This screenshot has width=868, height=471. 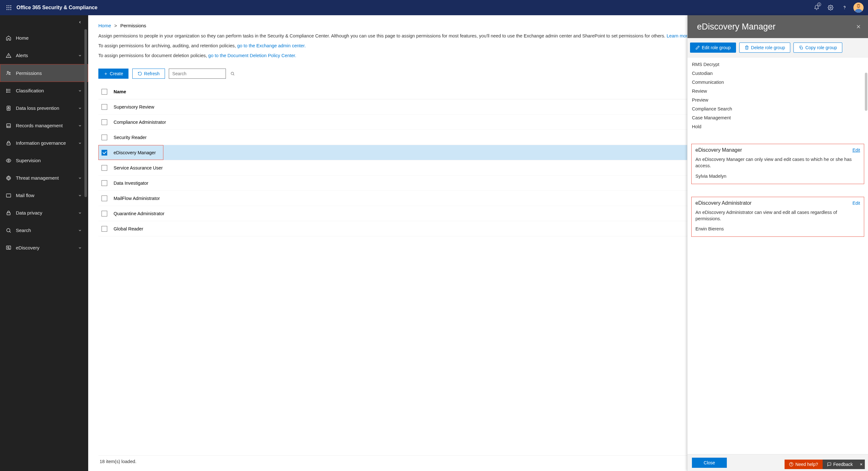 What do you see at coordinates (104, 92) in the screenshot?
I see `select-all-checkbox` at bounding box center [104, 92].